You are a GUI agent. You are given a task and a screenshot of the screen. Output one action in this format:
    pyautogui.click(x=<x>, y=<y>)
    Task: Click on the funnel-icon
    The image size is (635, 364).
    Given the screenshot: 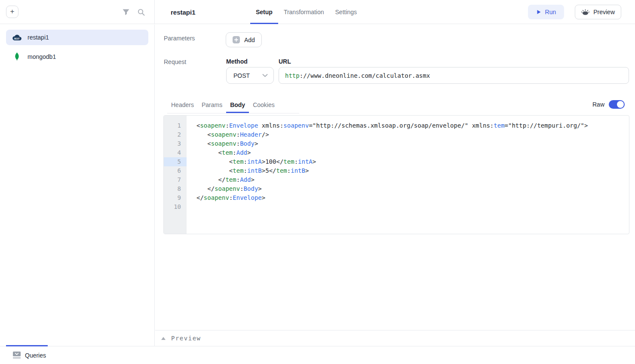 What is the action you would take?
    pyautogui.click(x=126, y=12)
    